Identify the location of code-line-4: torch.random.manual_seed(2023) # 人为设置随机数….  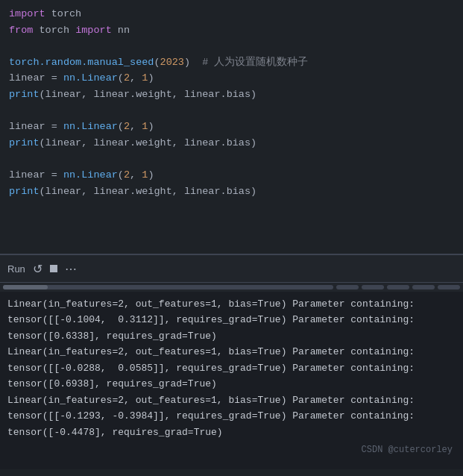
(231, 63).